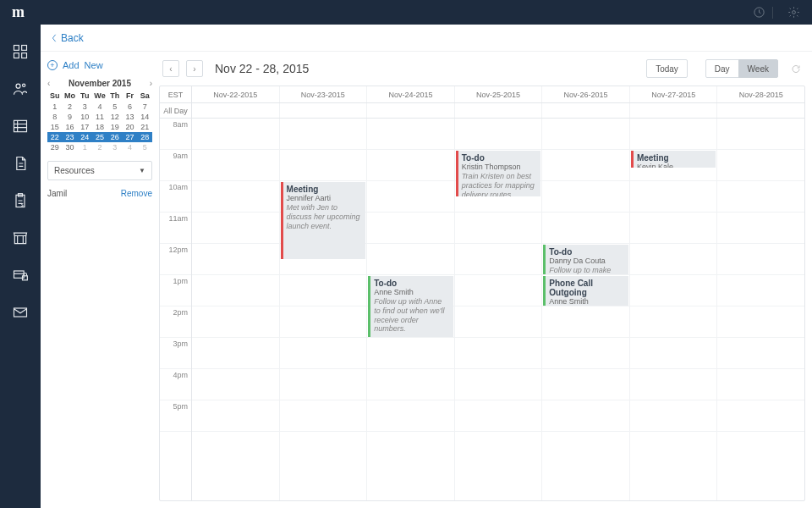 This screenshot has width=812, height=508. Describe the element at coordinates (674, 95) in the screenshot. I see `day-header: Nov-27-2015` at that location.